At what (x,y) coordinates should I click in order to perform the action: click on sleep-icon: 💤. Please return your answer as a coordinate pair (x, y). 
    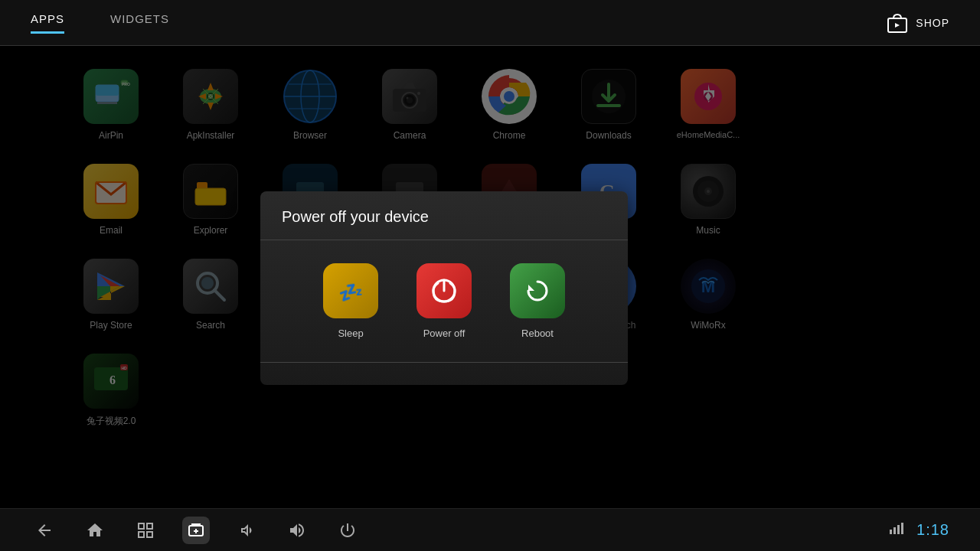
    Looking at the image, I should click on (351, 291).